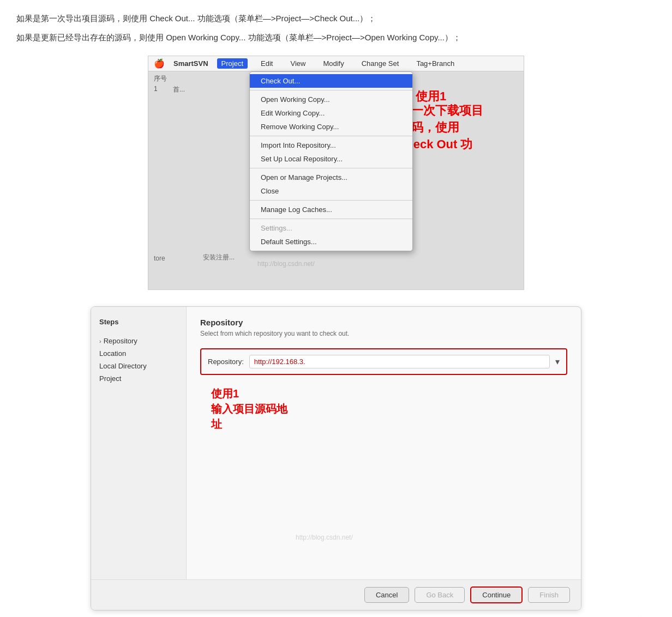 This screenshot has width=672, height=617. What do you see at coordinates (331, 201) in the screenshot?
I see `sep4` at bounding box center [331, 201].